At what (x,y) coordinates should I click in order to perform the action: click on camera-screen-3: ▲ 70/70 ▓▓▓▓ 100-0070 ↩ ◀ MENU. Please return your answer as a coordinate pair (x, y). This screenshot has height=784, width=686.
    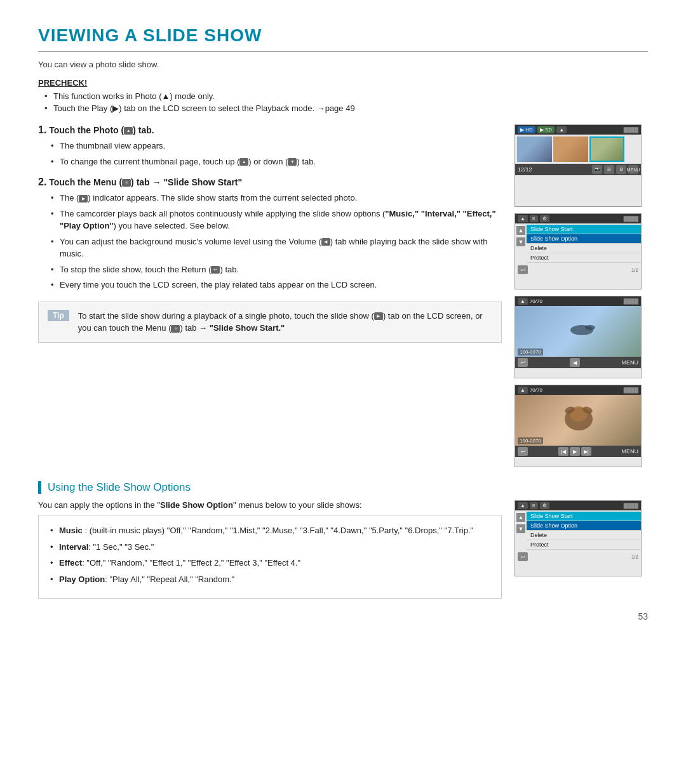
    Looking at the image, I should click on (578, 337).